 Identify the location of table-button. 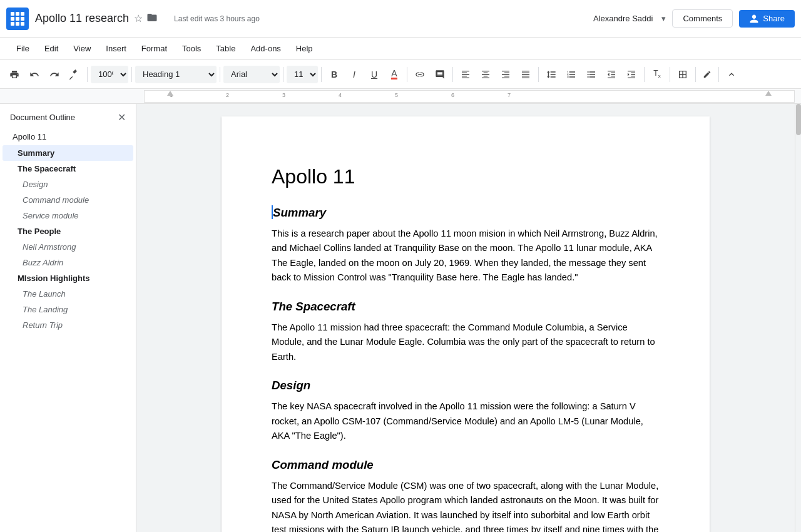
(683, 74).